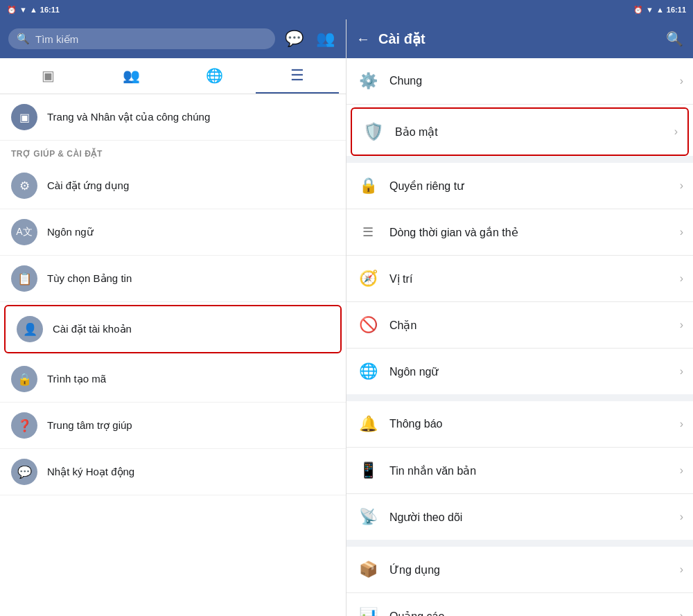  What do you see at coordinates (50, 10) in the screenshot?
I see `time-left: 16:11` at bounding box center [50, 10].